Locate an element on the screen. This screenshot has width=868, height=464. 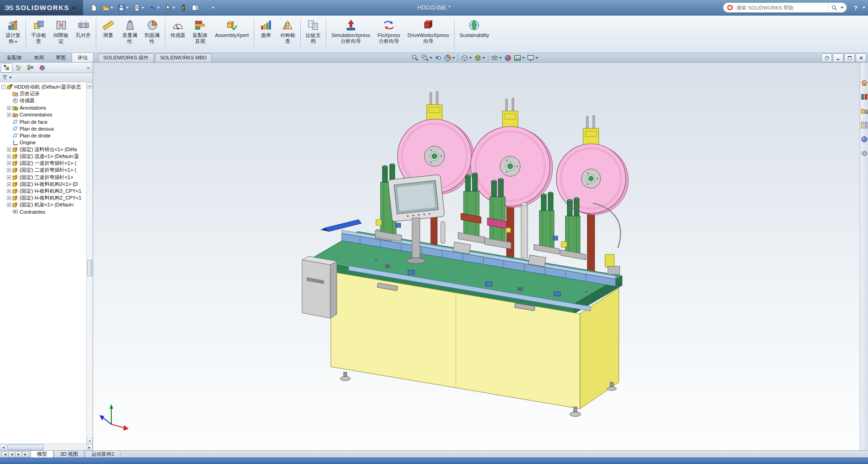
search-input is located at coordinates (781, 8).